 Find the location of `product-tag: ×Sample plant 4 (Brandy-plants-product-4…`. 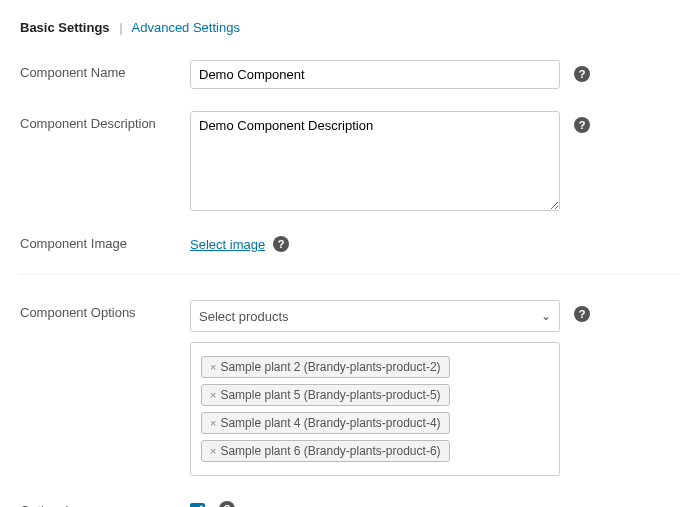

product-tag: ×Sample plant 4 (Brandy-plants-product-4… is located at coordinates (326, 423).